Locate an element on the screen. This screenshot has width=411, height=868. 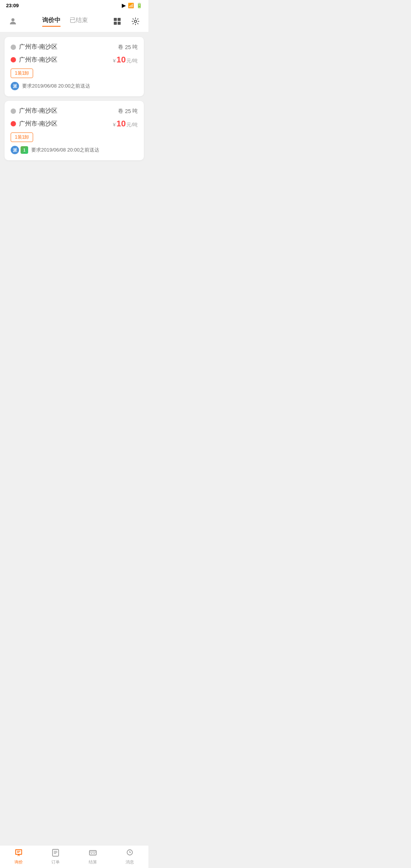
card-2-requirement: 要求2019/06/08 20:00之前送达 is located at coordinates (65, 150).